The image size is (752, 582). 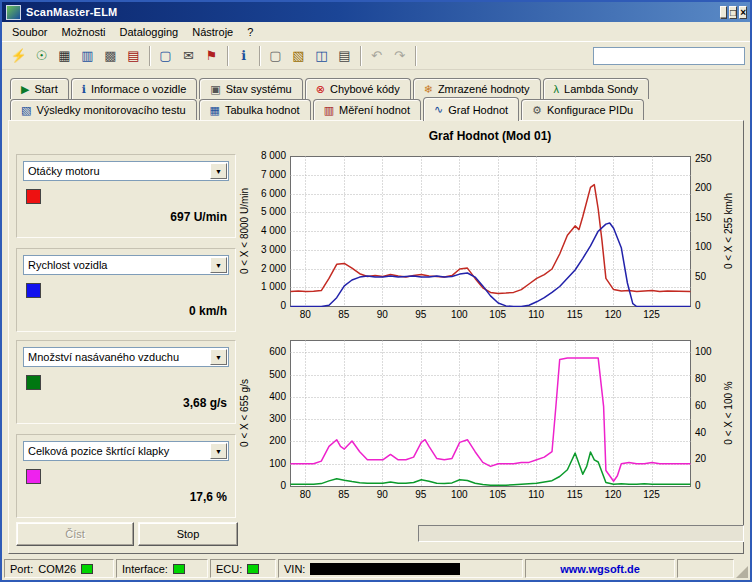 I want to click on stop-button: Stop, so click(x=188, y=534).